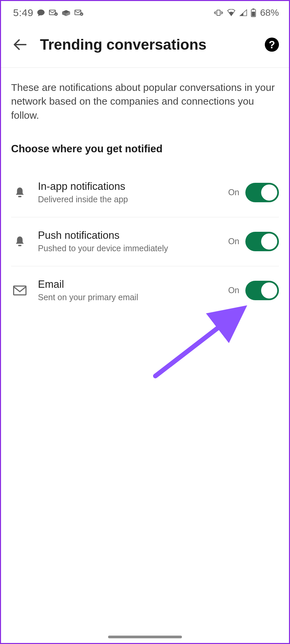  Describe the element at coordinates (133, 193) in the screenshot. I see `setting-text-inapp: In-app notifications Delivered inside th…` at that location.